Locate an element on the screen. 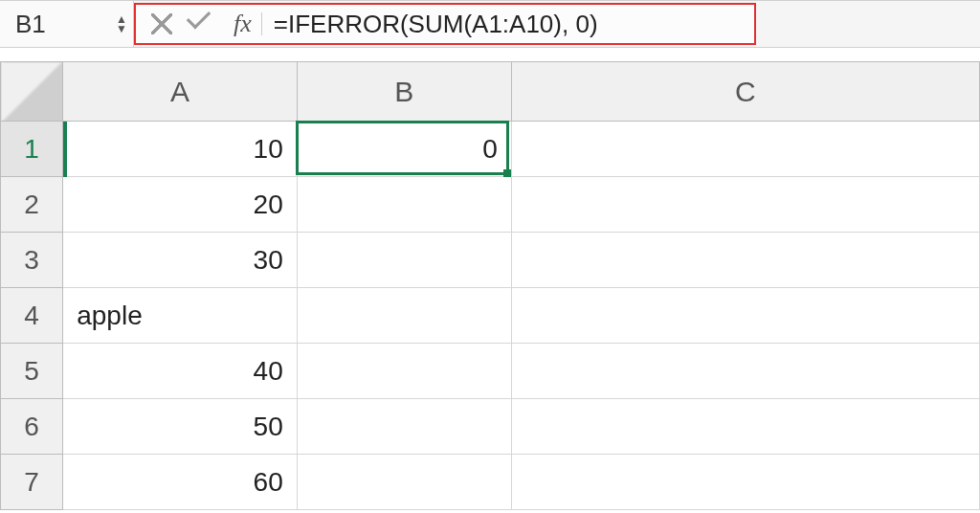  cell-A3: 30 is located at coordinates (180, 260).